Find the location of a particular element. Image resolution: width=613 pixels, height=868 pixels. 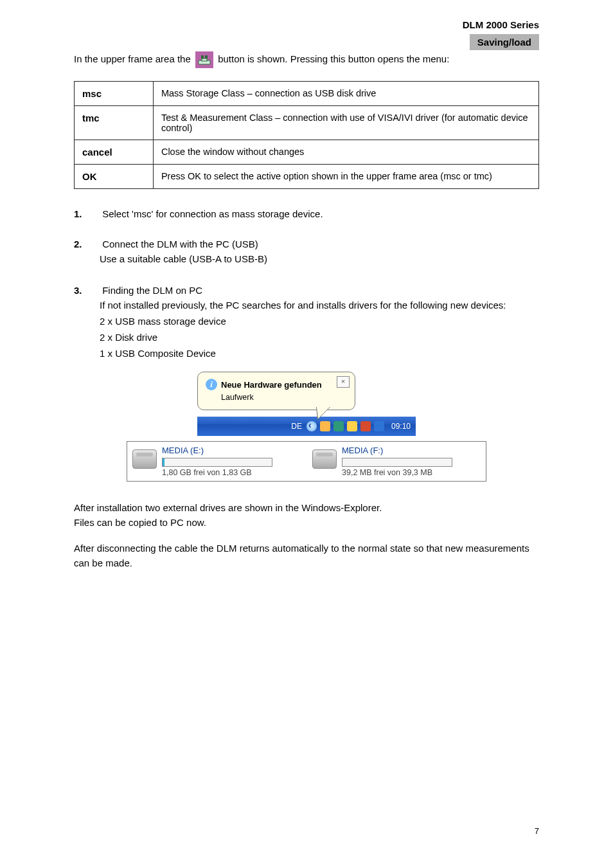

definition-desc: Test & Measurement Class – connection wi… is located at coordinates (346, 123).